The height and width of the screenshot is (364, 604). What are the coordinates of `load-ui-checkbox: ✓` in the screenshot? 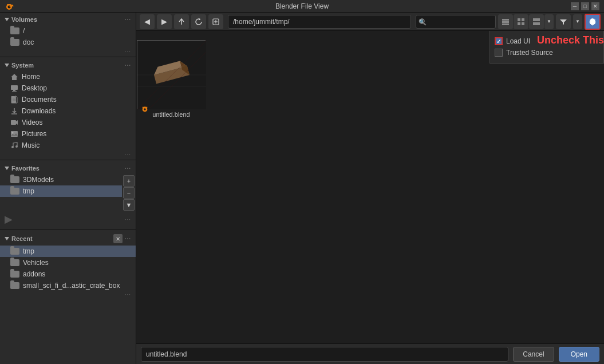 It's located at (499, 41).